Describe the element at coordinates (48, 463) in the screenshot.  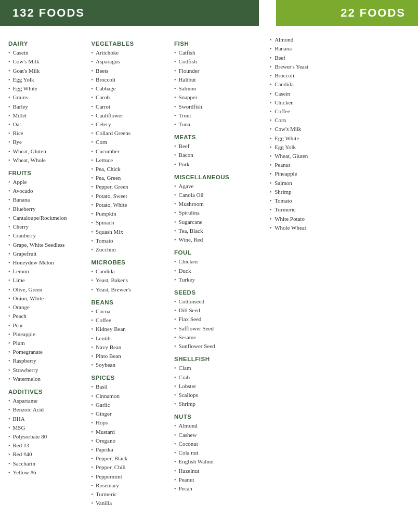
I see `list-item: Saccharin` at that location.